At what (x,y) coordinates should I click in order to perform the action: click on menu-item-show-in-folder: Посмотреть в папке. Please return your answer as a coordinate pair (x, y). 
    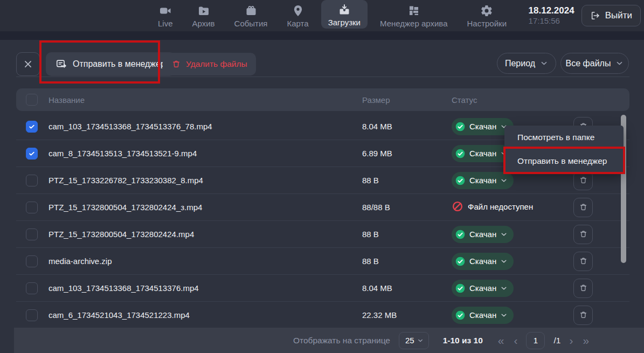
    Looking at the image, I should click on (564, 137).